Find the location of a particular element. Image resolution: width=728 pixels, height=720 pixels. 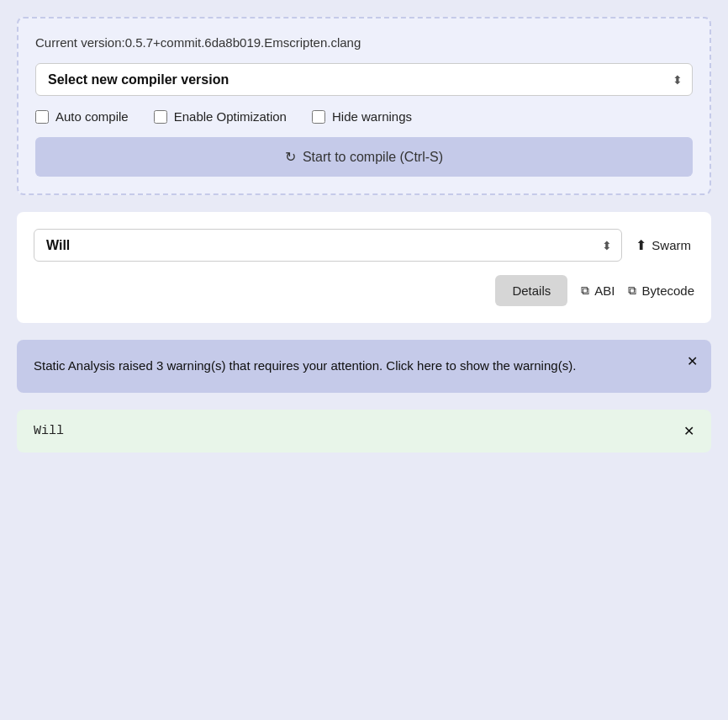

compile-button-label: Start to compile (Ctrl-S) is located at coordinates (373, 157).